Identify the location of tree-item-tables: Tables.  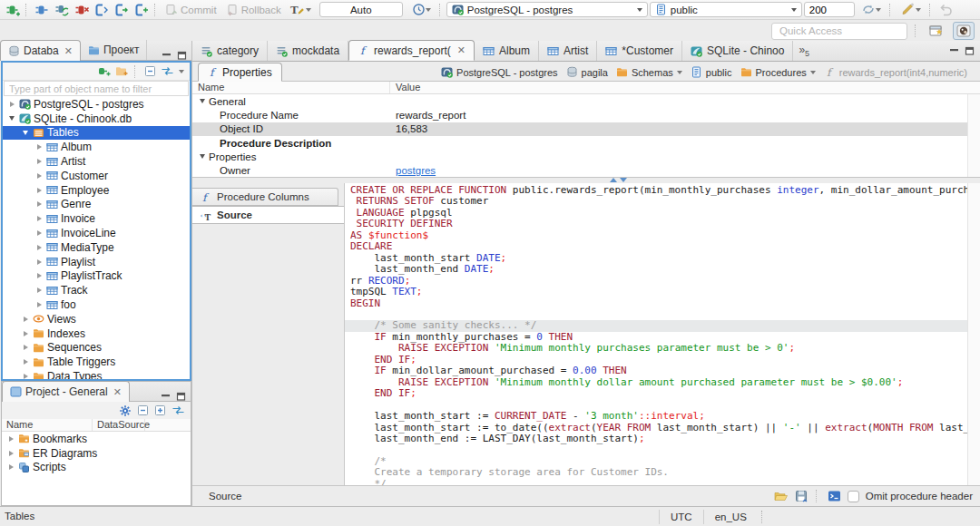
(96, 133).